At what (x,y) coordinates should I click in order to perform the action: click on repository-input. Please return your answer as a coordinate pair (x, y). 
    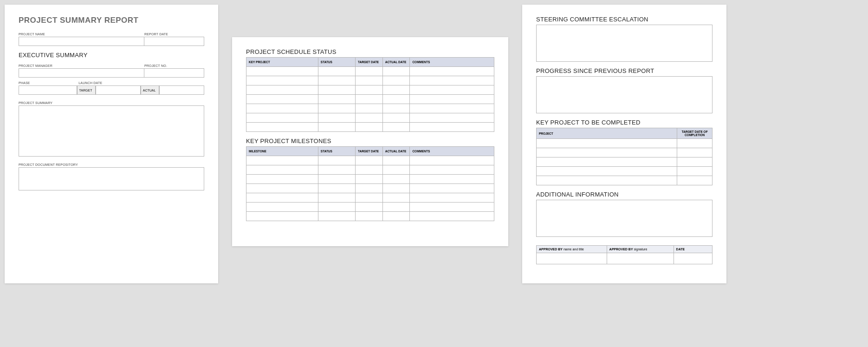
    Looking at the image, I should click on (111, 179).